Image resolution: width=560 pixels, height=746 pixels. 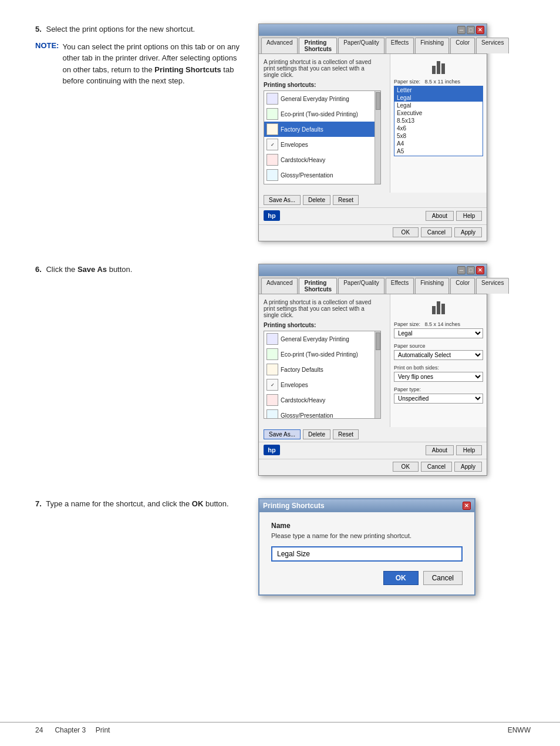 What do you see at coordinates (322, 137) in the screenshot?
I see `shortcuts-list: General Everyday Printing Eco-print (Two…` at bounding box center [322, 137].